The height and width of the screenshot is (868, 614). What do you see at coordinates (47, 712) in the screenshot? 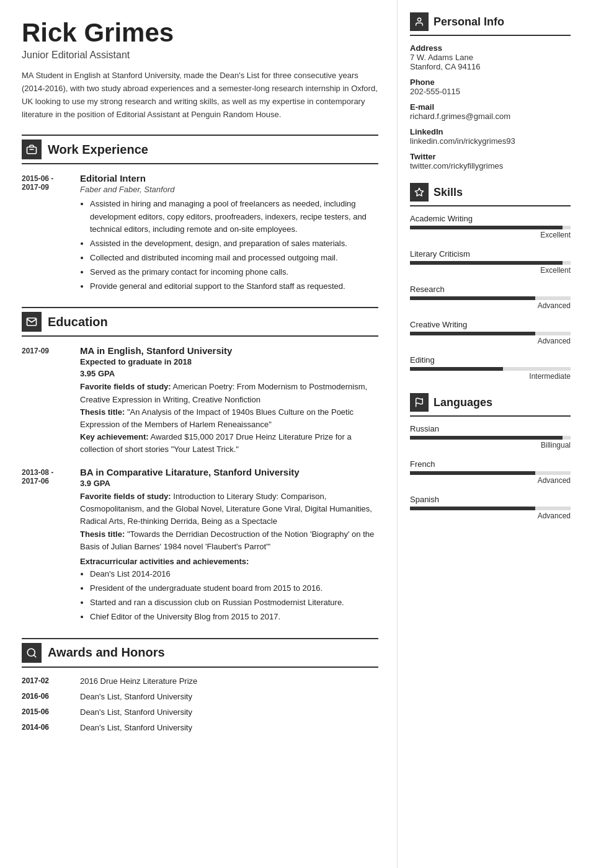
I see `award-date-2: 2015-06` at bounding box center [47, 712].